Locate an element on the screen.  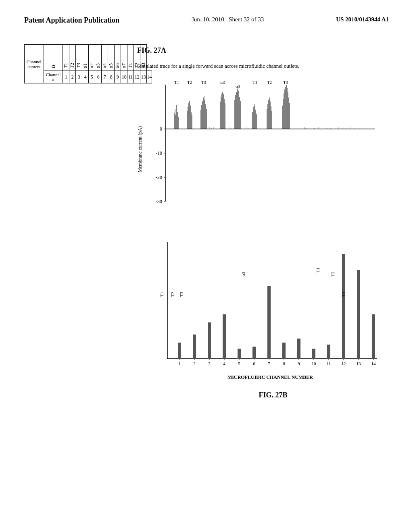
svg-text: 1 is located at coordinates (179, 364).